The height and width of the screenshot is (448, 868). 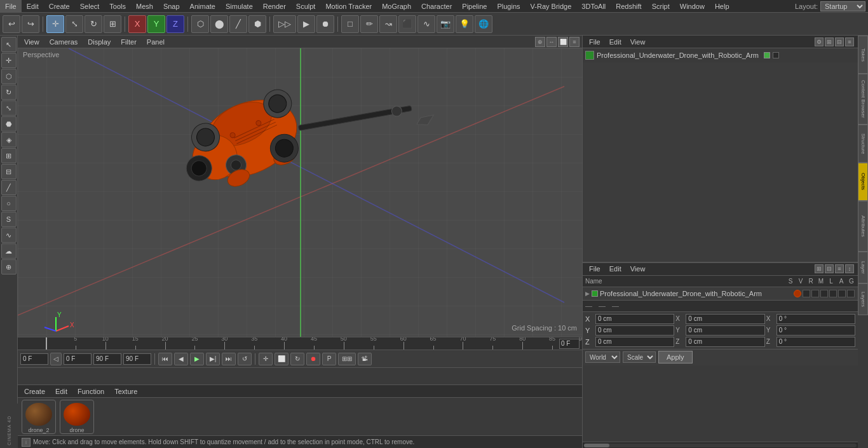 I want to click on menu-3dtoall: 3DToAll, so click(x=593, y=6).